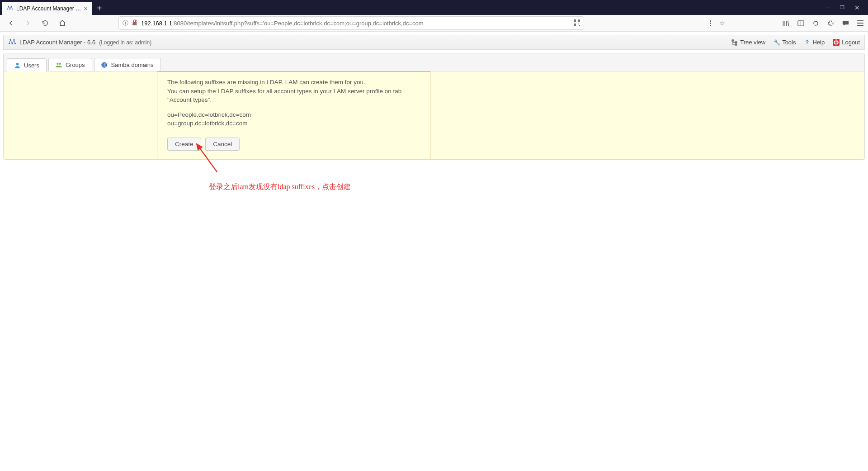 The width and height of the screenshot is (868, 471). I want to click on nav-back-button, so click(11, 23).